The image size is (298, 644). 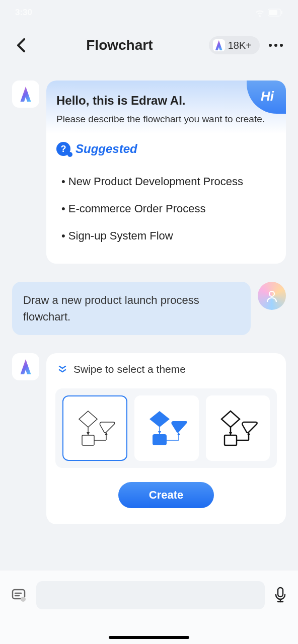 I want to click on hi-badge: Hi, so click(x=266, y=97).